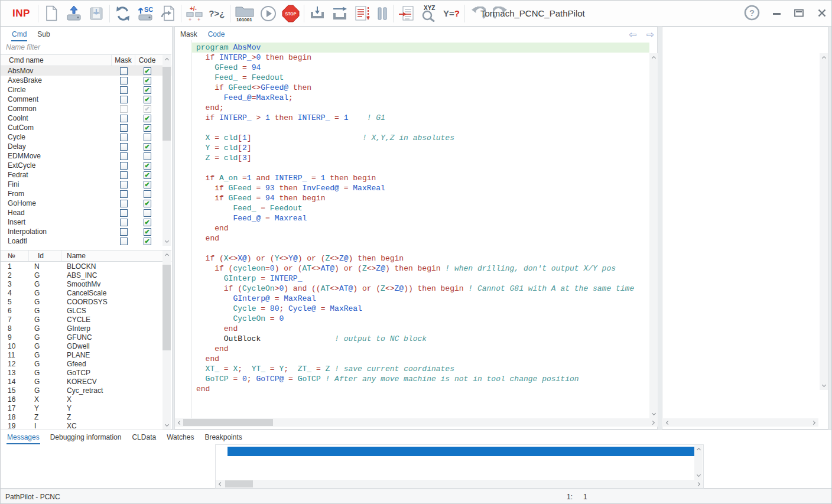  What do you see at coordinates (194, 14) in the screenshot?
I see `plus-minus-blocks-button: +/-++` at bounding box center [194, 14].